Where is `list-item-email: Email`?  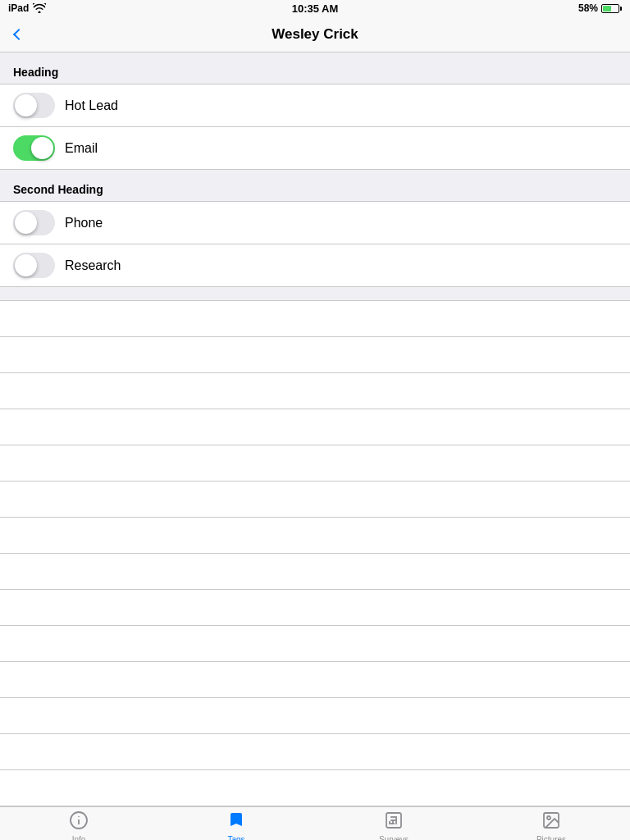
list-item-email: Email is located at coordinates (315, 148).